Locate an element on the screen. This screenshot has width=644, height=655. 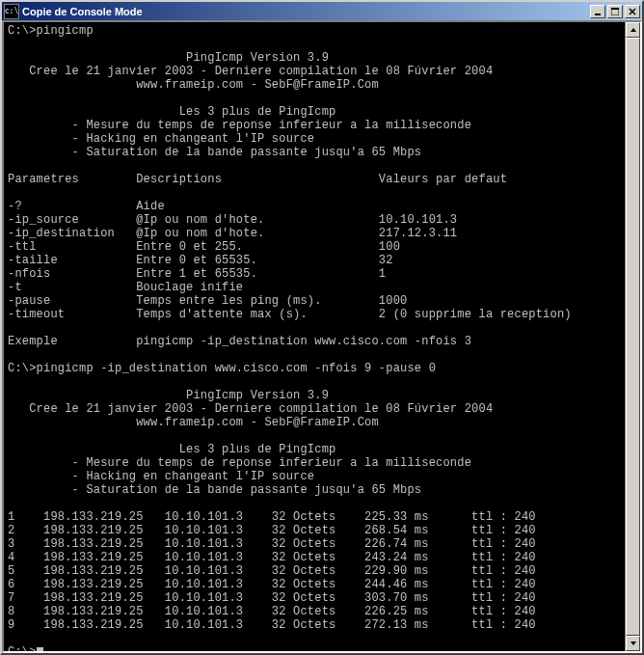
scroll-down-button is located at coordinates (632, 643).